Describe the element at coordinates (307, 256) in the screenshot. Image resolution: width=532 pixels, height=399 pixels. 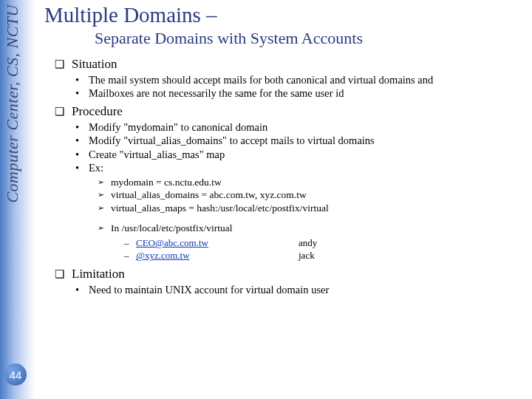
I see `mapping-user: jack` at that location.